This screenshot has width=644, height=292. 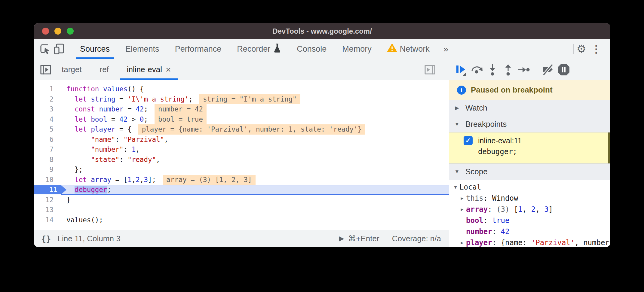 What do you see at coordinates (530, 232) in the screenshot?
I see `scope-row: number: 42` at bounding box center [530, 232].